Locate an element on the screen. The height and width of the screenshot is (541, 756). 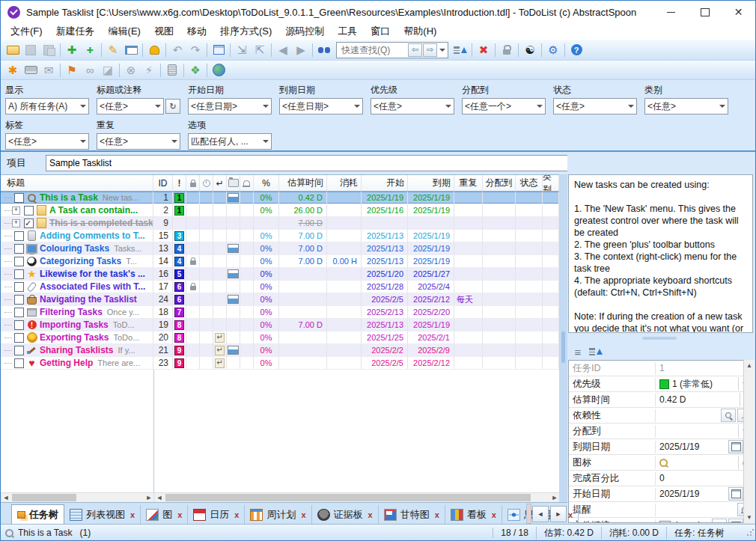
attribute-row: 图标 ☺ is located at coordinates (660, 462).